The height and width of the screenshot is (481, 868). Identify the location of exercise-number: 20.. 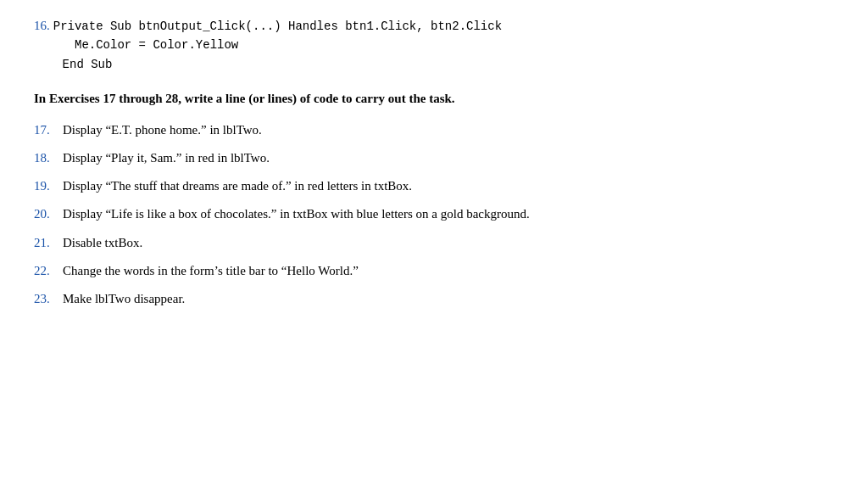
(48, 214).